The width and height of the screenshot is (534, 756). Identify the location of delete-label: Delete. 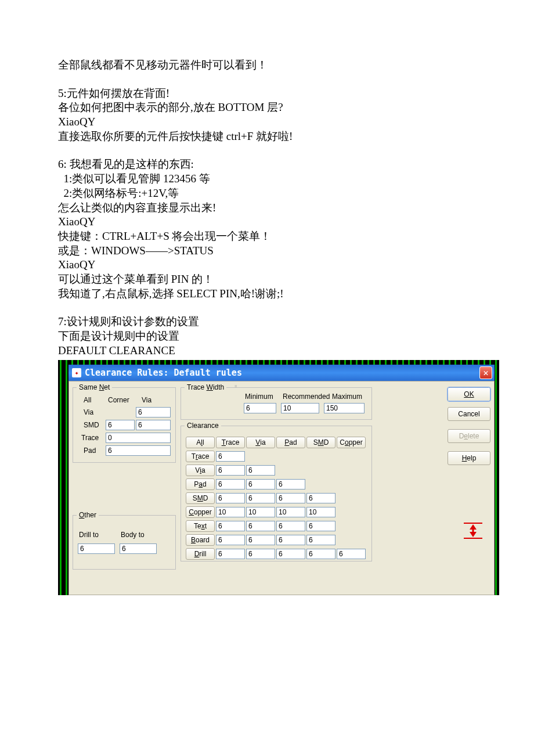
(469, 437).